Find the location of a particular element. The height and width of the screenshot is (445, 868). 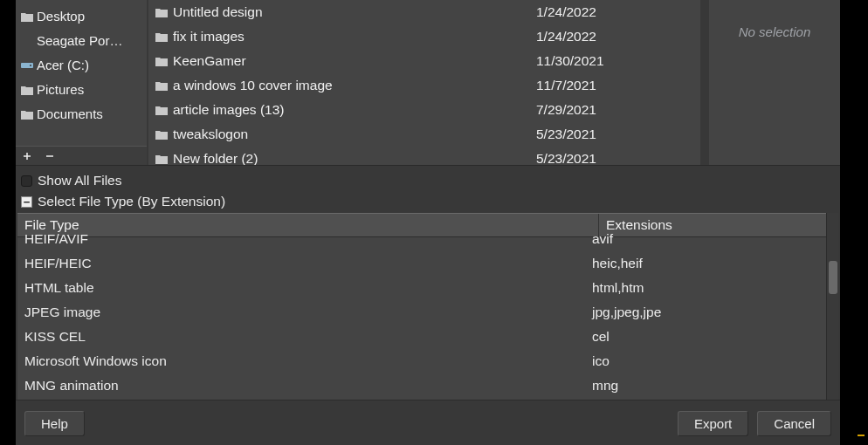

file-name: New folder (2) is located at coordinates (215, 157).